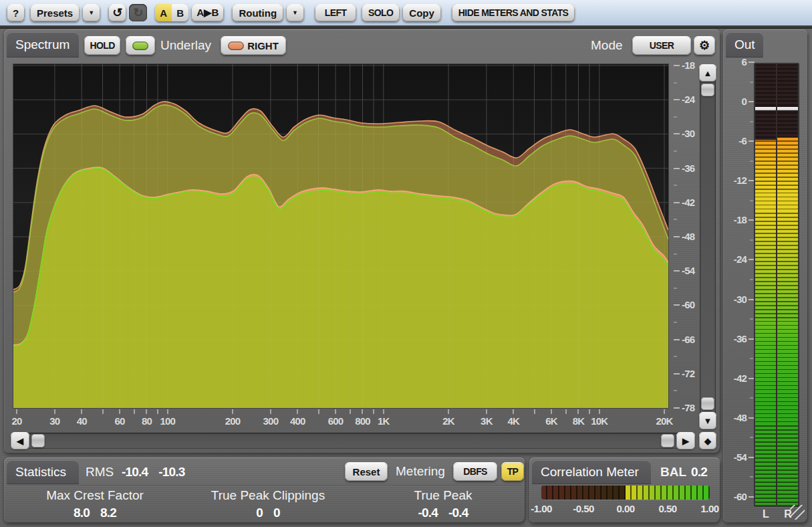  I want to click on redo-icon: ↻, so click(138, 13).